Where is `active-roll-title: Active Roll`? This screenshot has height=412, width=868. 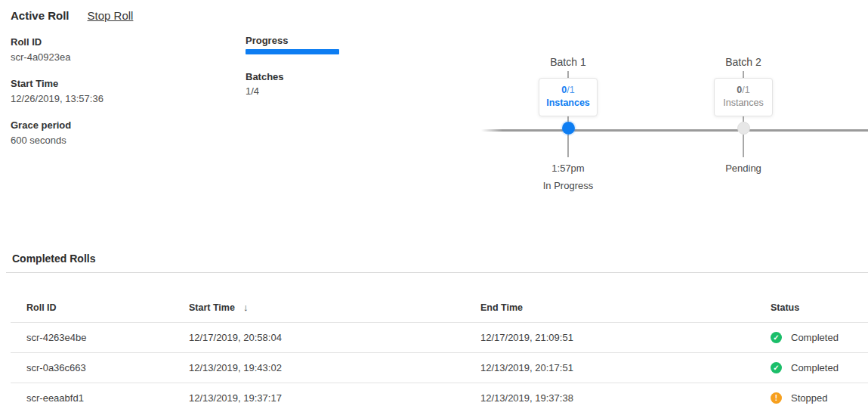 active-roll-title: Active Roll is located at coordinates (40, 15).